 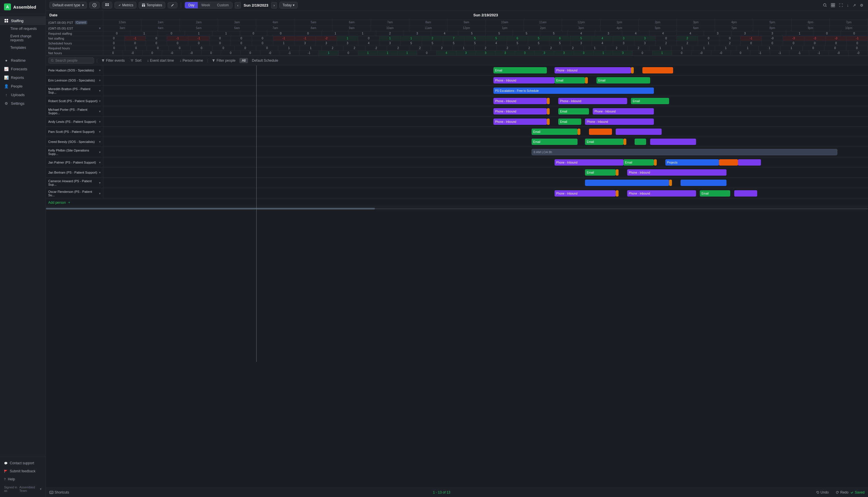 I want to click on submit-feedback-item: 🚩 Submit feedback, so click(x=23, y=471).